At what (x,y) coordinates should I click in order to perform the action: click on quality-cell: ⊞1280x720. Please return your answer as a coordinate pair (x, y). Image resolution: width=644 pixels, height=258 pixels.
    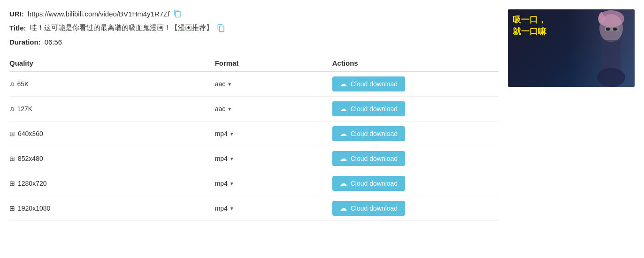
    Looking at the image, I should click on (112, 184).